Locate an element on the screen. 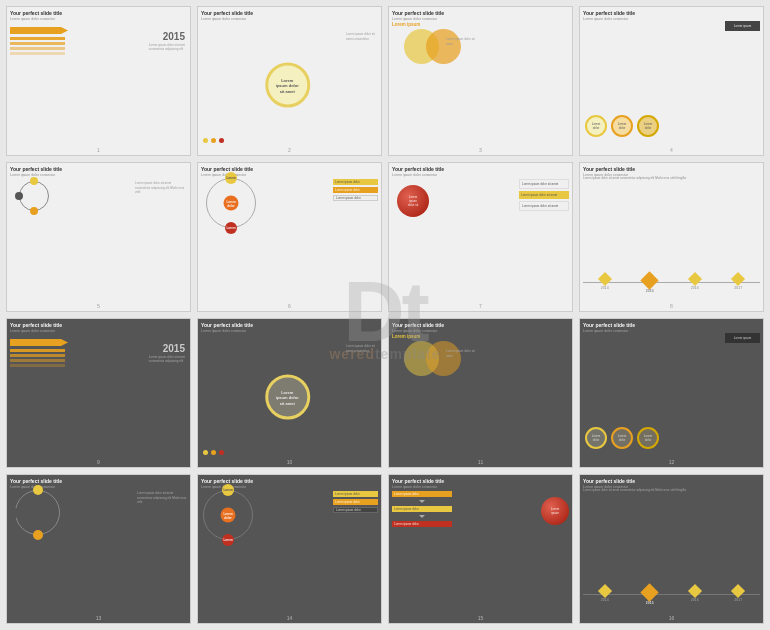 Image resolution: width=770 pixels, height=630 pixels. slide-14-orbits: Lorem Lorem Loremdolor is located at coordinates (228, 515).